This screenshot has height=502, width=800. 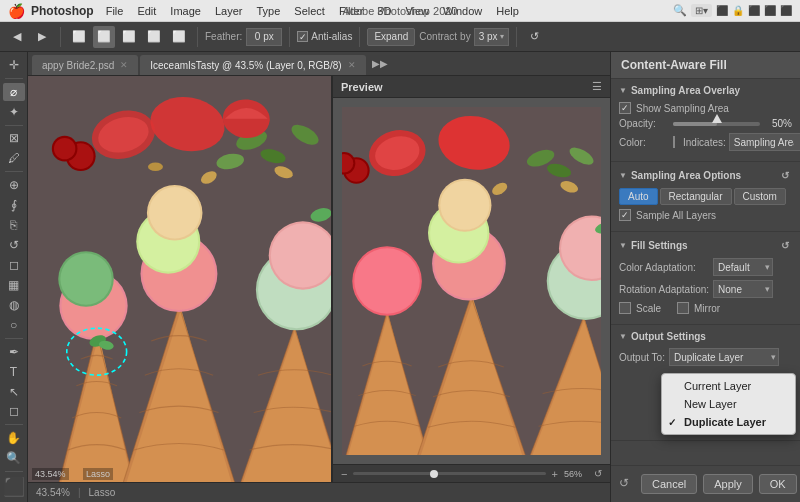 What do you see at coordinates (728, 404) in the screenshot?
I see `dropdown-item-new: New Layer` at bounding box center [728, 404].